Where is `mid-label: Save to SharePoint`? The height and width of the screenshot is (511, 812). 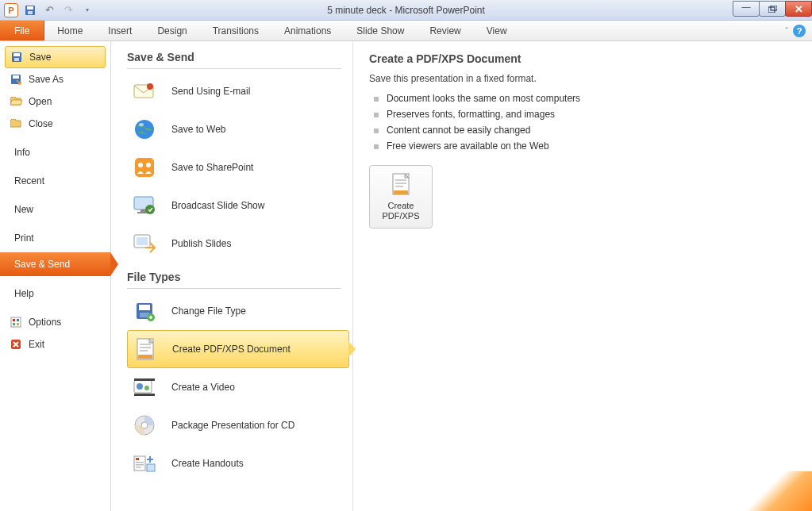 mid-label: Save to SharePoint is located at coordinates (213, 167).